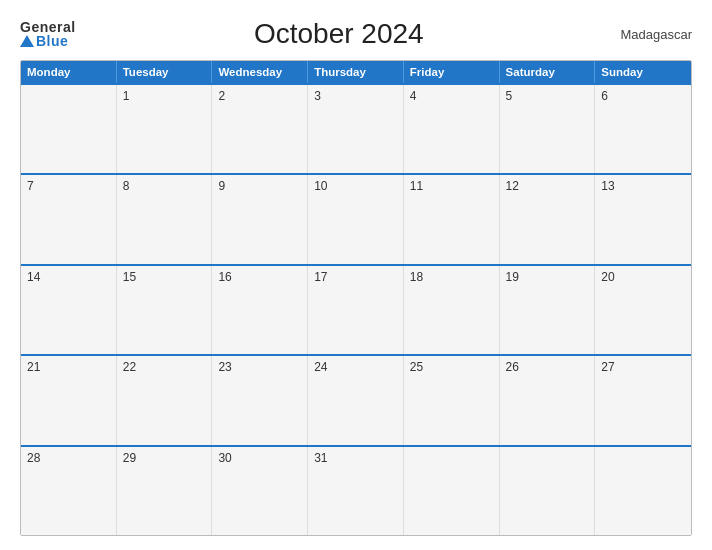 Image resolution: width=712 pixels, height=550 pixels. What do you see at coordinates (356, 72) in the screenshot?
I see `col-header-thursday: Thursday` at bounding box center [356, 72].